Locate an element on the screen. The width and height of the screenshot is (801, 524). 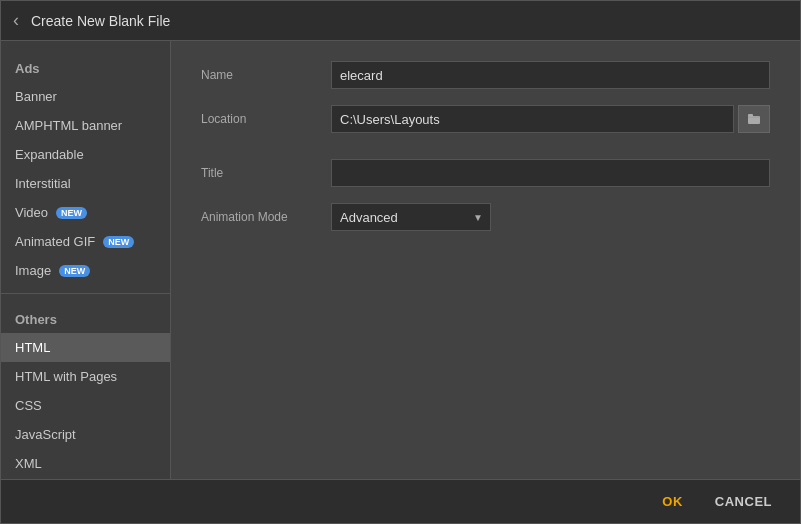
sidebar-item-label: Animated GIF is located at coordinates (55, 242).